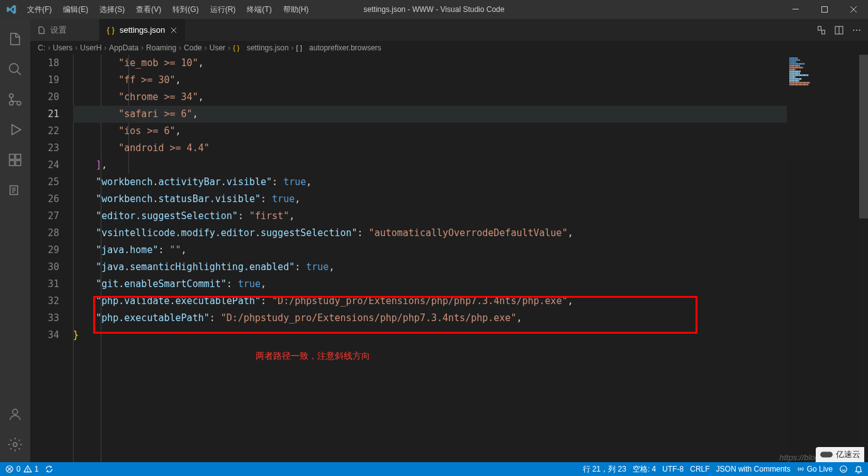  I want to click on breadcrumb-item: { } settings.json, so click(261, 48).